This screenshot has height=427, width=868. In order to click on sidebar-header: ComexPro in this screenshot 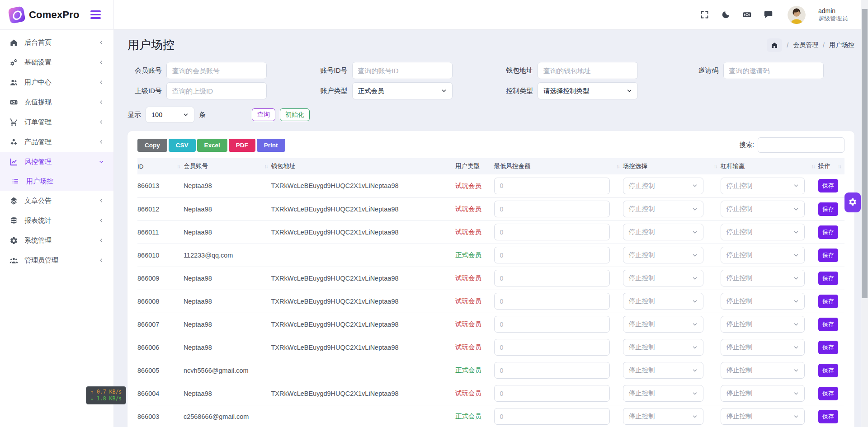, I will do `click(57, 15)`.